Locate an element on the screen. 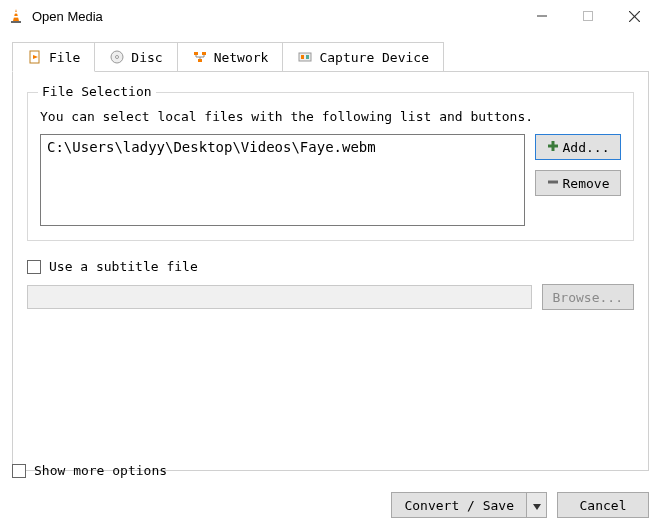 Image resolution: width=661 pixels, height=528 pixels. close-button is located at coordinates (634, 16).